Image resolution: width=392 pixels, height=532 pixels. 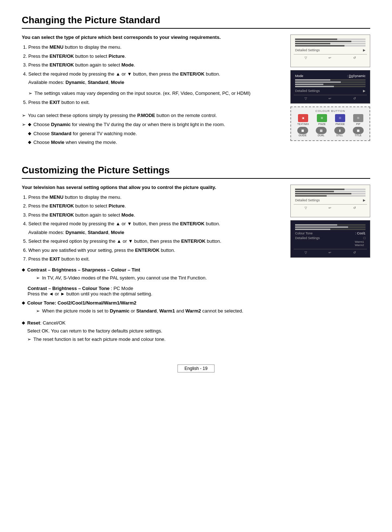 I want to click on tv-screen-4: Colour Tone : Cool1 Detailed Settings □ …, so click(x=330, y=239).